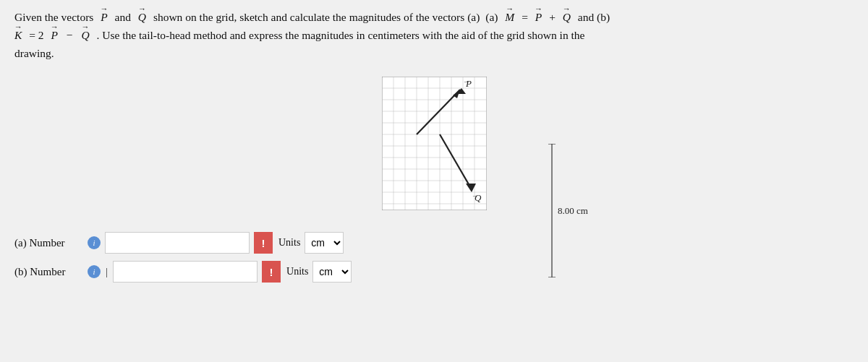 This screenshot has height=362, width=868. Describe the element at coordinates (434, 243) in the screenshot. I see `answer-row-a: (a) Number i ! Units cm m mm` at that location.